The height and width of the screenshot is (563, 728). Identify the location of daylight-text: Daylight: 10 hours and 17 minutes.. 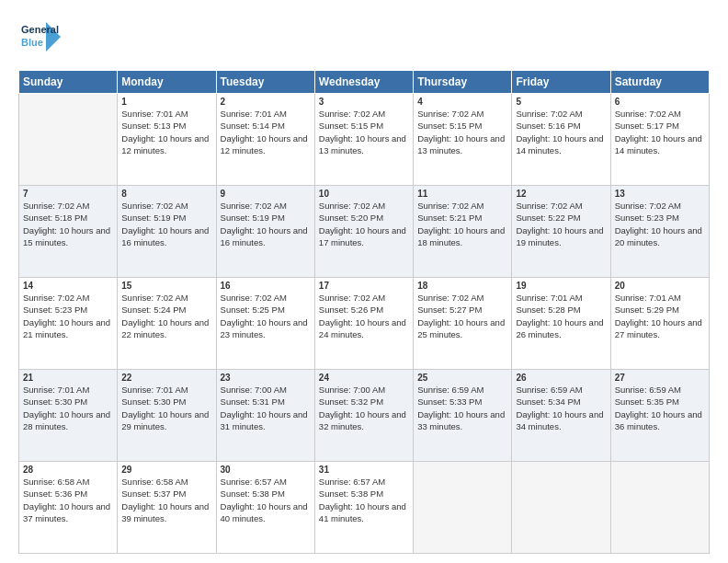
(364, 237).